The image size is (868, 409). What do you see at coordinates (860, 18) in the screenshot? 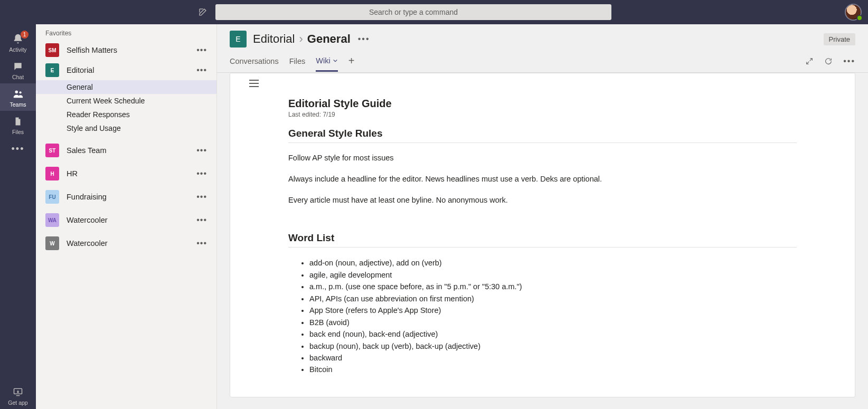
I see `presence-available-icon` at bounding box center [860, 18].